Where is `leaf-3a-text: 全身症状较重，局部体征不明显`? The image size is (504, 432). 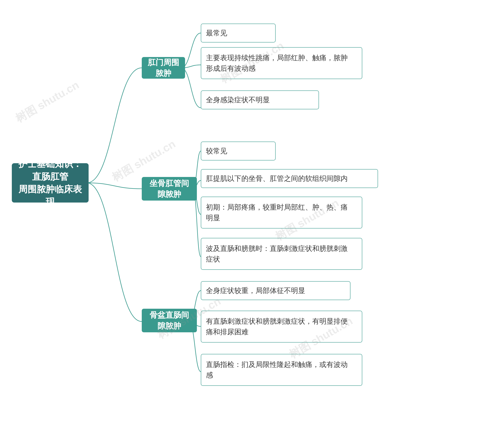
leaf-3a-text: 全身症状较重，局部体征不明显 is located at coordinates (256, 291).